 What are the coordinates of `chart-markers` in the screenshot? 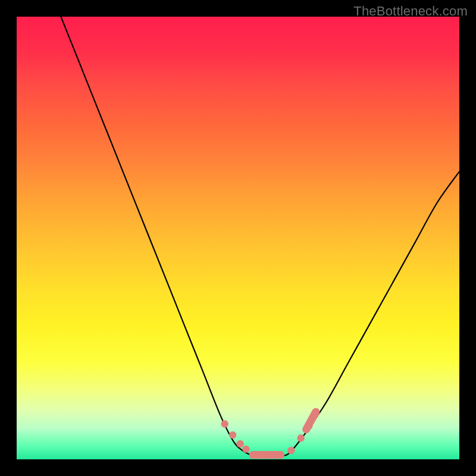 It's located at (271, 433).